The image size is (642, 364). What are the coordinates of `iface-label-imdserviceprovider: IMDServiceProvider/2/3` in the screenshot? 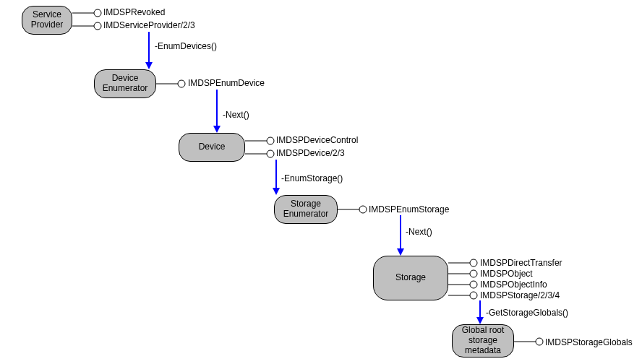 It's located at (149, 25).